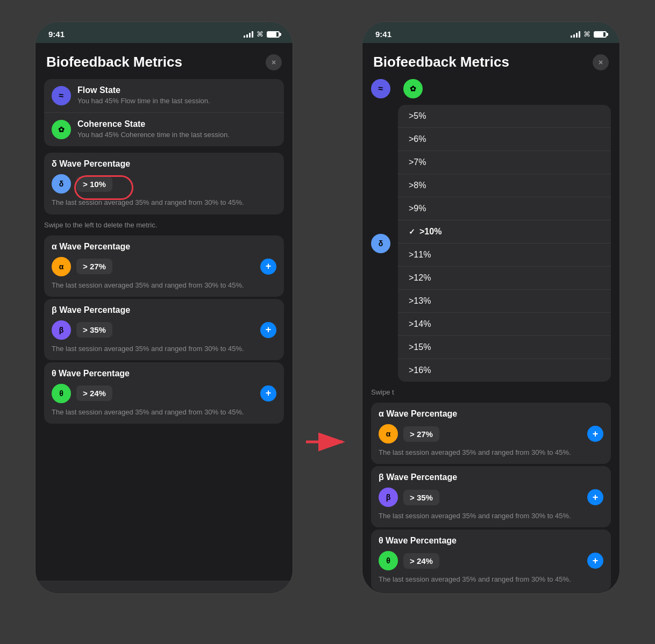 Image resolution: width=655 pixels, height=644 pixels. I want to click on right-alpha-icon: α, so click(388, 434).